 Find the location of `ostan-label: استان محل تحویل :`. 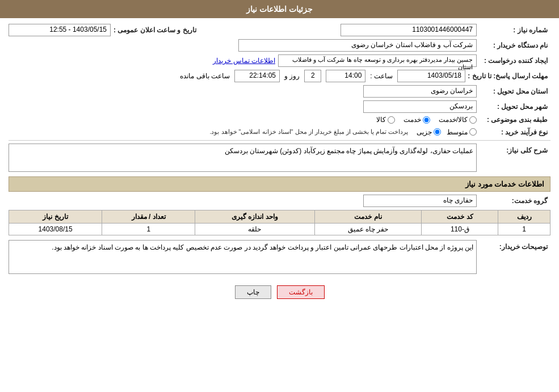

ostan-label: استان محل تحویل : is located at coordinates (514, 91).